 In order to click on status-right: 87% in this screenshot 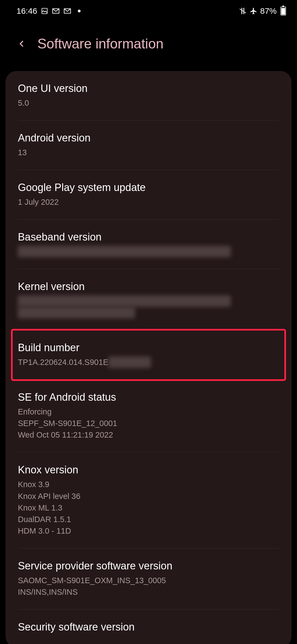, I will do `click(262, 11)`.